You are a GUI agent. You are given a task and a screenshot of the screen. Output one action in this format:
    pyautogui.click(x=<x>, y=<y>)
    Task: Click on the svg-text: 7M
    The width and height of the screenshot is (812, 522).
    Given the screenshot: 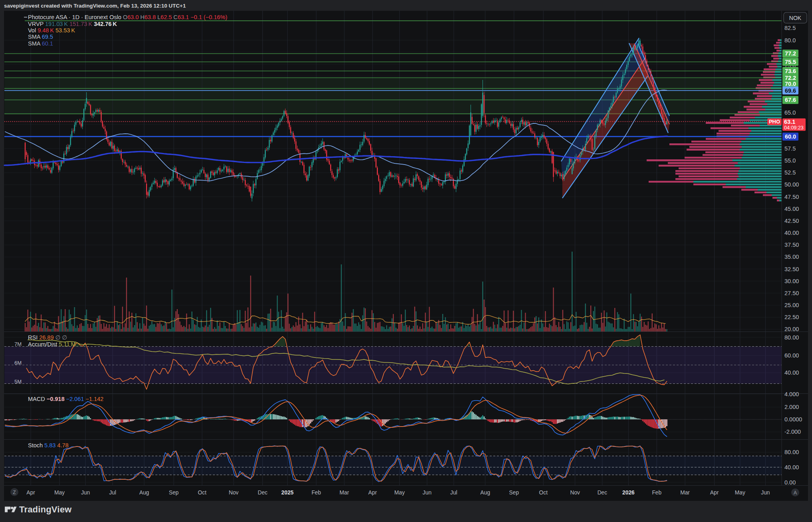 What is the action you would take?
    pyautogui.click(x=18, y=344)
    